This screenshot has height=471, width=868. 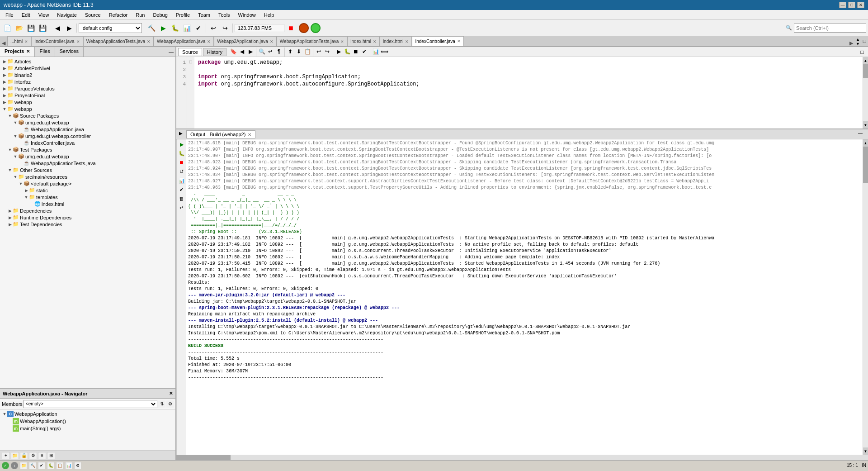 What do you see at coordinates (356, 52) in the screenshot?
I see `stop-file-btn: ⏹` at bounding box center [356, 52].